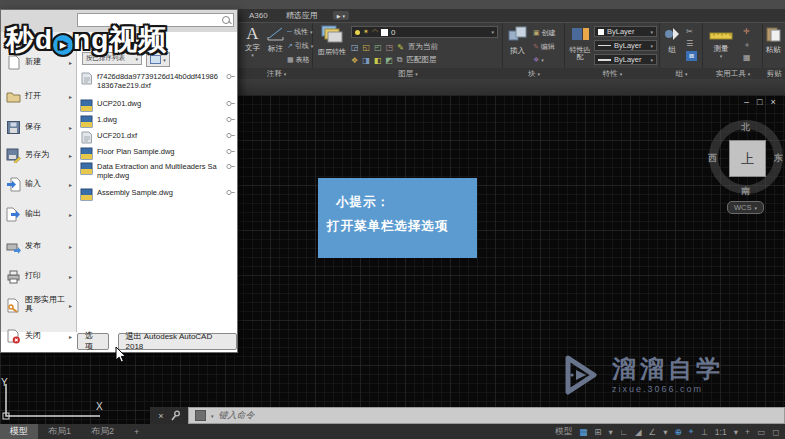  Describe the element at coordinates (38, 246) in the screenshot. I see `menu-item-publish: 发布▸` at that location.